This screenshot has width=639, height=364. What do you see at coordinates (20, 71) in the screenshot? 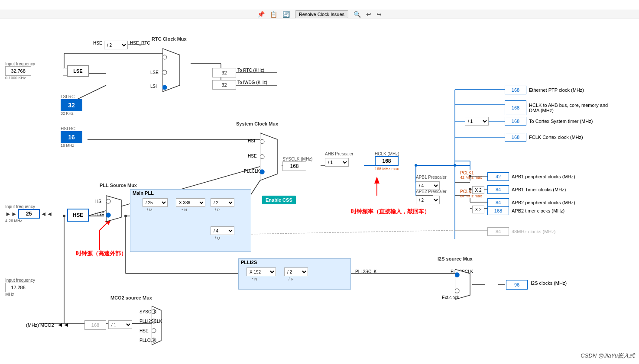
I see `lse-input-group: Input frequency 0-1000 KHz` at bounding box center [20, 71].